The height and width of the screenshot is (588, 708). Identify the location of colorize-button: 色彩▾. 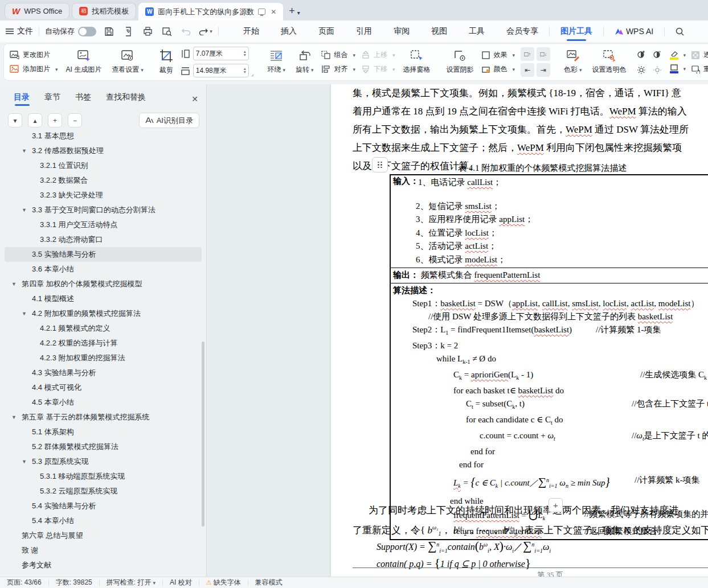
(573, 62).